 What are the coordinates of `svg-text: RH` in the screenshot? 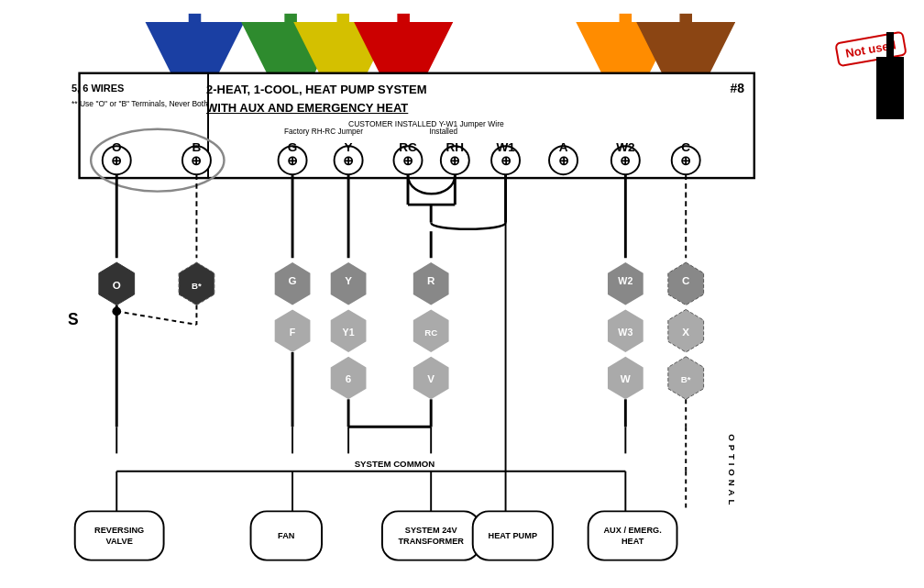 It's located at (456, 147).